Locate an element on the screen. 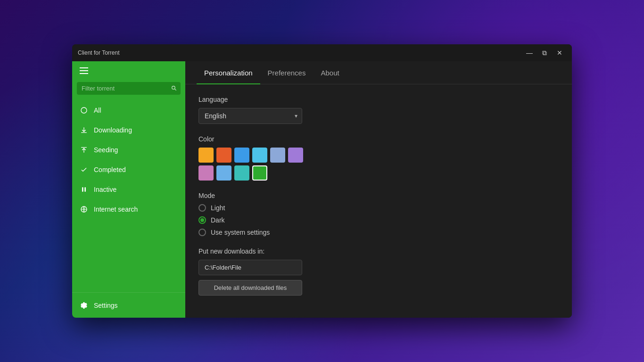 This screenshot has width=644, height=362. language-select-wrapper: English French German Spanish ▾ is located at coordinates (250, 116).